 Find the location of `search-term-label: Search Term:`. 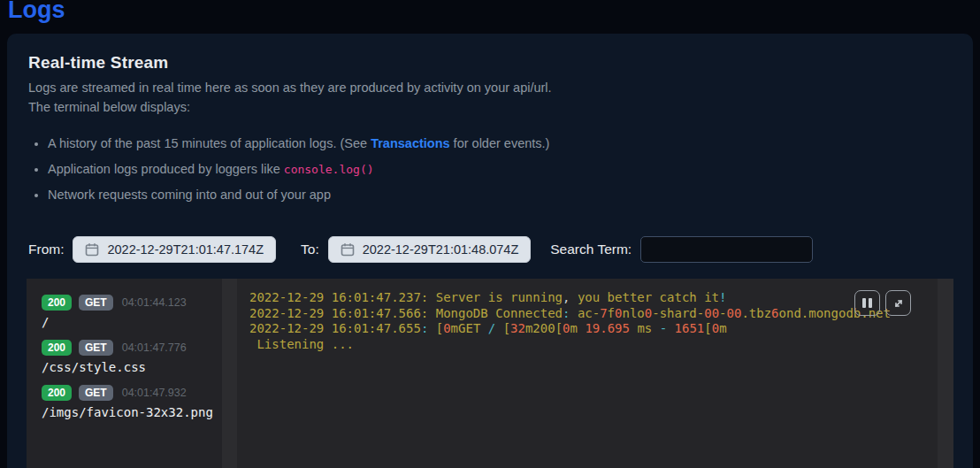

search-term-label: Search Term: is located at coordinates (591, 249).